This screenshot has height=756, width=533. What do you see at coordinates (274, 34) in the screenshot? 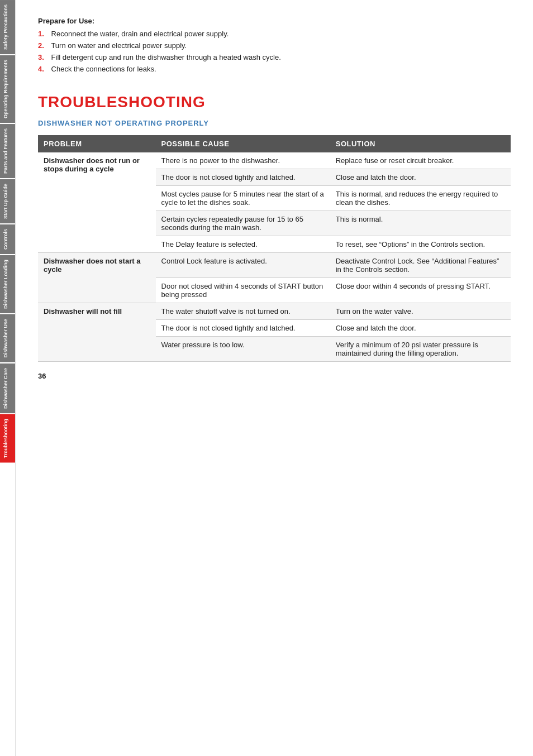
I see `prepare-item-1: 1. Reconnect the water, drain and electr…` at bounding box center [274, 34].